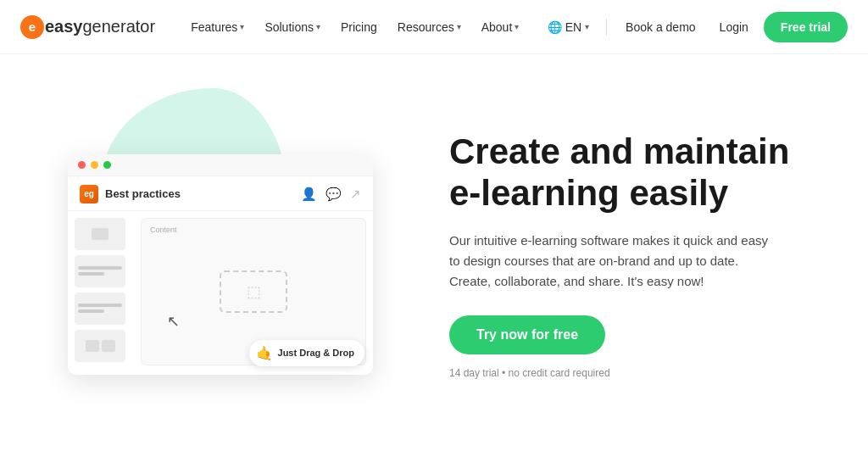 This screenshot has width=868, height=457. What do you see at coordinates (434, 27) in the screenshot?
I see `header: eeasy generator Features ▾ Solutions ▾ P…` at bounding box center [434, 27].